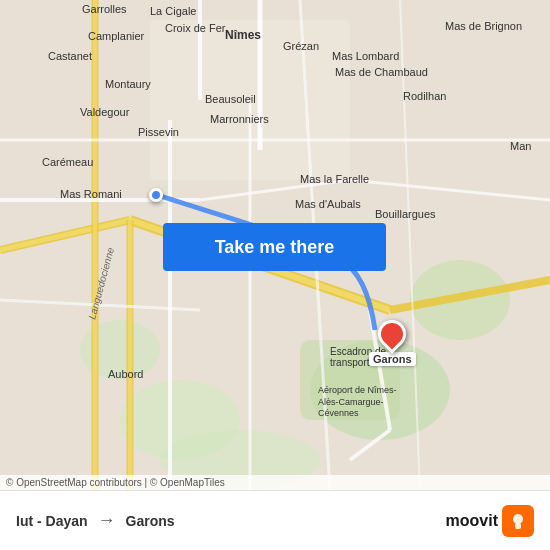 The width and height of the screenshot is (550, 550). Describe the element at coordinates (274, 247) in the screenshot. I see `take-me-there-button: Take me there` at that location.